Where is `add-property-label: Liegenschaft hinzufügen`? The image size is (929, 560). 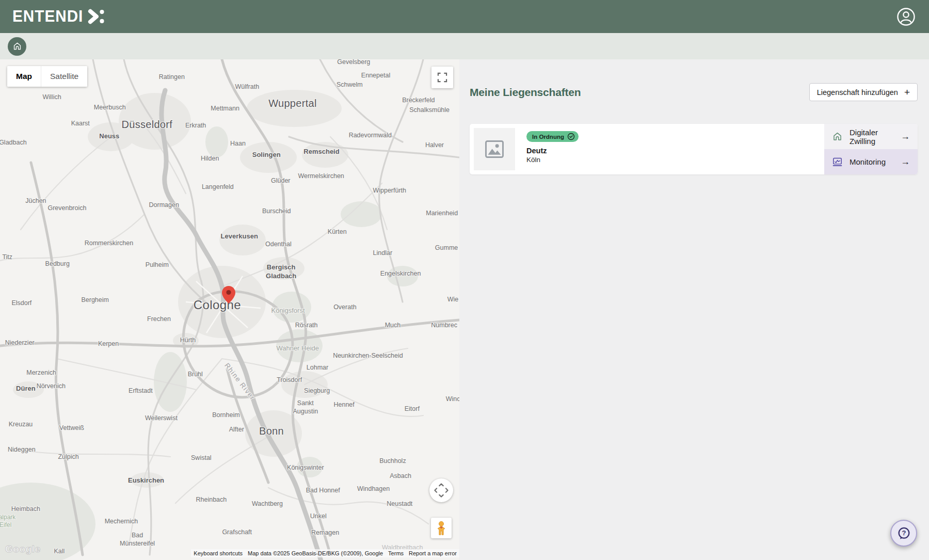
add-property-label: Liegenschaft hinzufügen is located at coordinates (858, 92).